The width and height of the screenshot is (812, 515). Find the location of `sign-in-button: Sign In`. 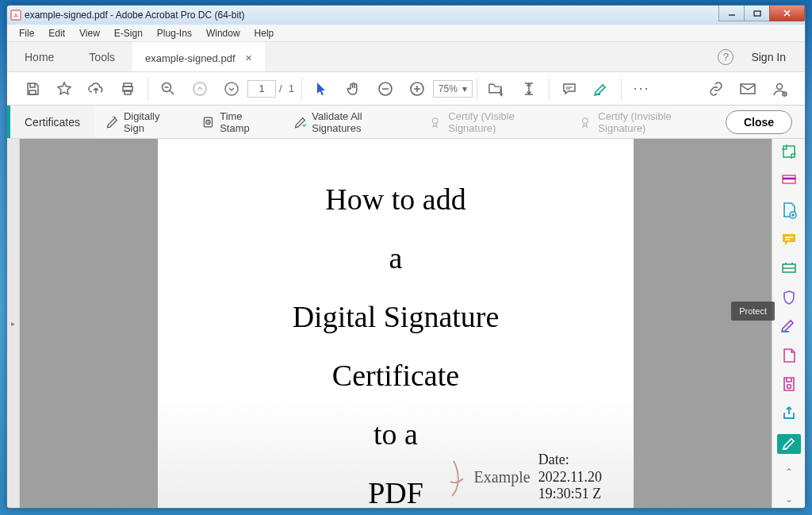

sign-in-button: Sign In is located at coordinates (768, 57).